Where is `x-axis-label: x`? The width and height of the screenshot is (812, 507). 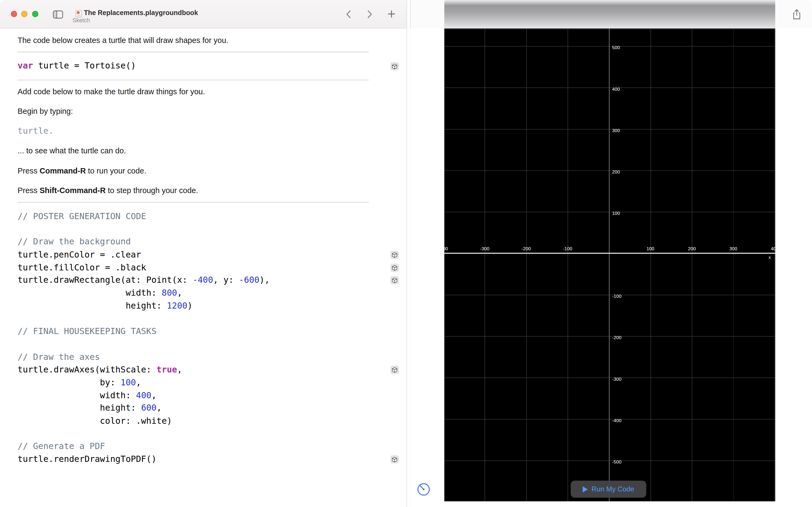
x-axis-label: x is located at coordinates (770, 258).